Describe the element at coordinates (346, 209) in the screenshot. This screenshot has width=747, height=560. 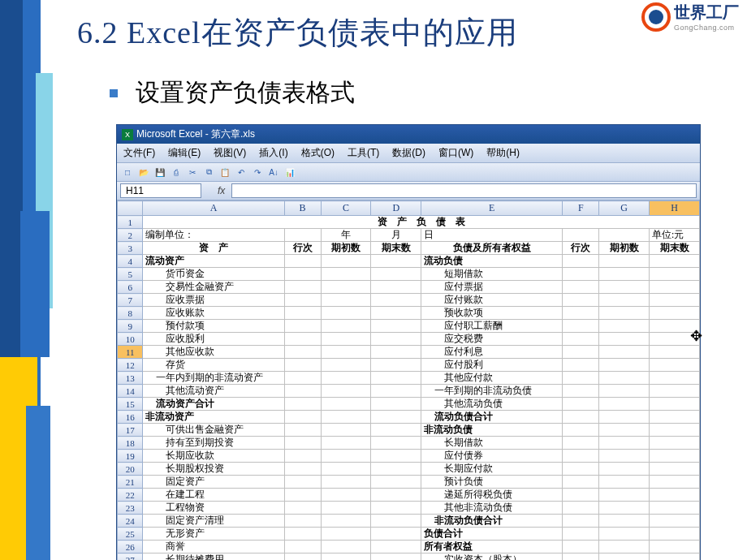
I see `column-header: C` at that location.